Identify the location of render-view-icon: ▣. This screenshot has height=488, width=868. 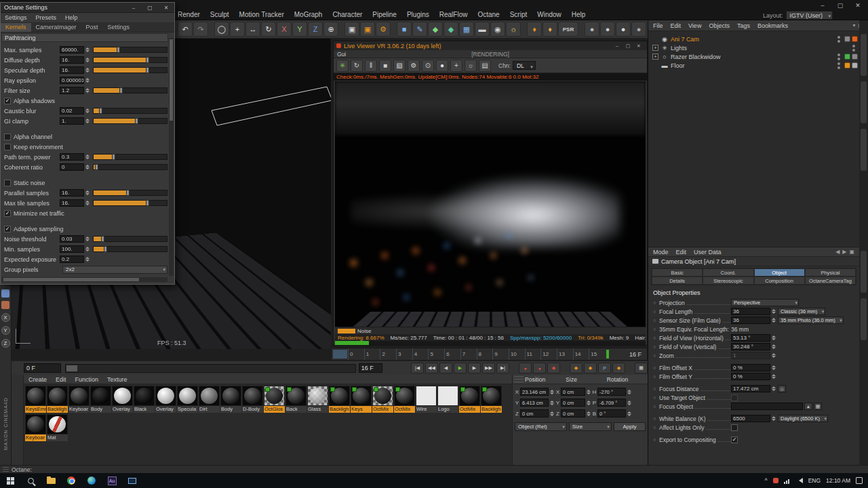
(352, 29).